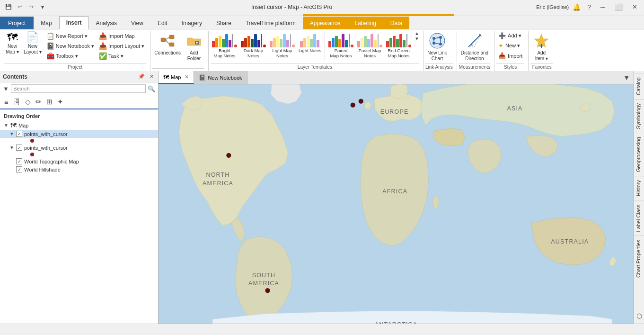 The width and height of the screenshot is (644, 335). What do you see at coordinates (417, 36) in the screenshot?
I see `layer-templates-scroll: ▲ ▼` at bounding box center [417, 36].